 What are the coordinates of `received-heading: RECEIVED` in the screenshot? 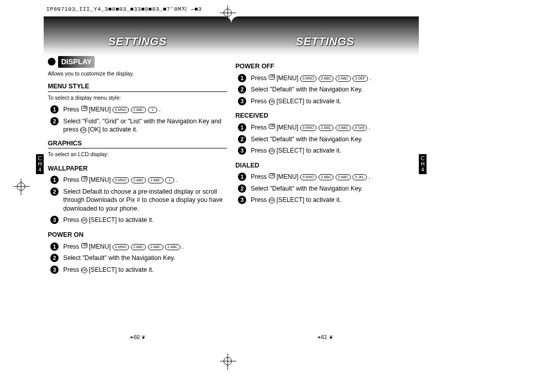 It's located at (325, 116).